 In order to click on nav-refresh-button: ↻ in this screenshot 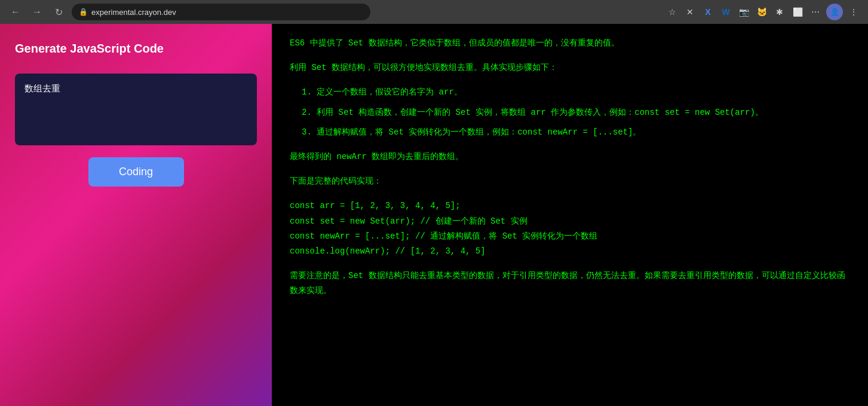, I will do `click(59, 12)`.